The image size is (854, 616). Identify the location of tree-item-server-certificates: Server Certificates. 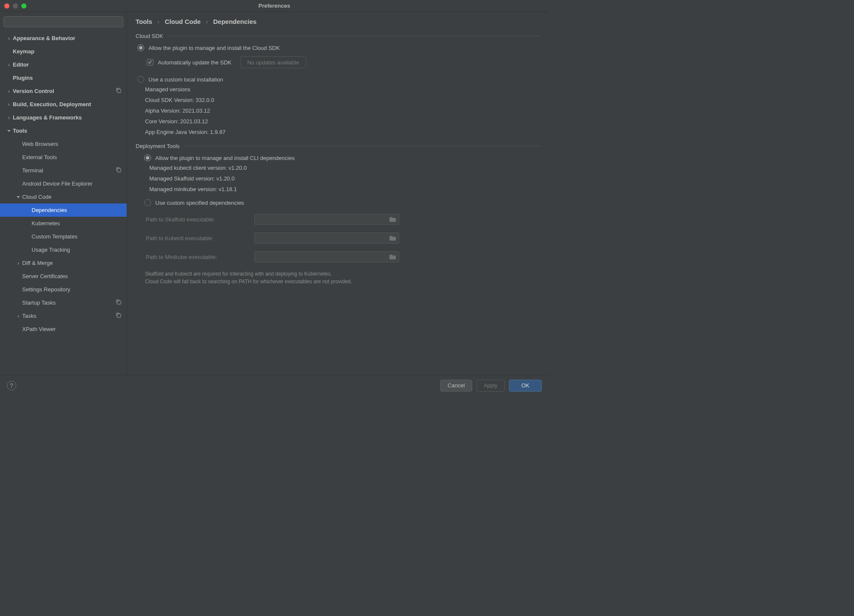
(63, 276).